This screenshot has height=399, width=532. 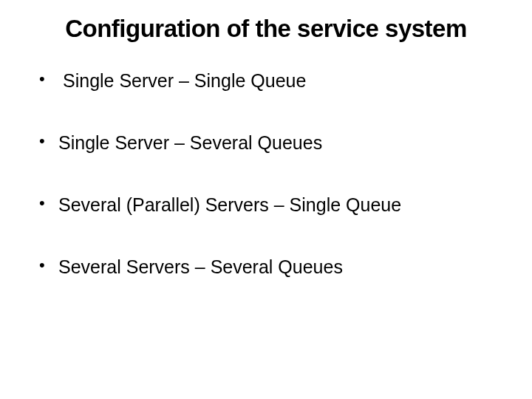 I want to click on list-item: Several (Parallel) Servers – Single Queu…, so click(x=269, y=205).